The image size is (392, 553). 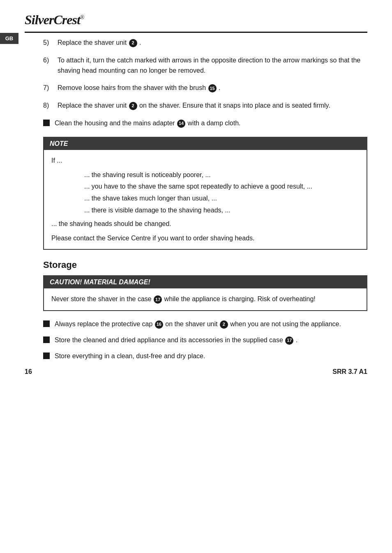 I want to click on bullet-square-cleaned, so click(x=46, y=340).